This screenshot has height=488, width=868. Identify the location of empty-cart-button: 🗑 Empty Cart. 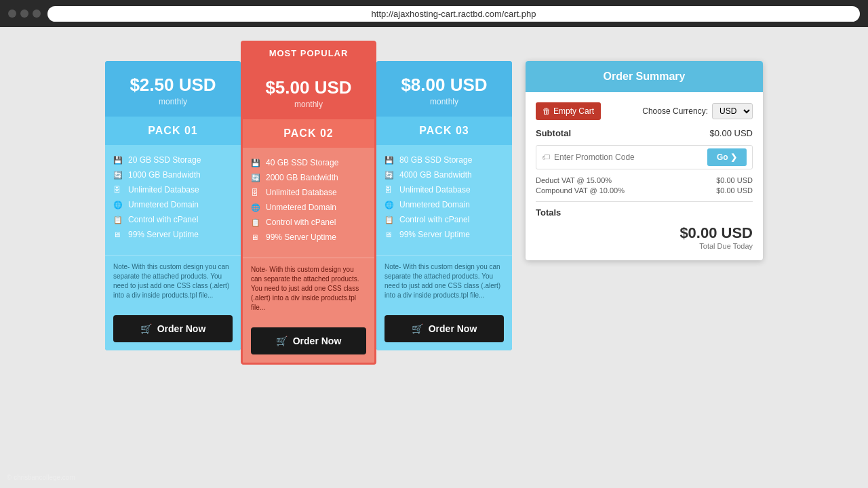
(568, 111).